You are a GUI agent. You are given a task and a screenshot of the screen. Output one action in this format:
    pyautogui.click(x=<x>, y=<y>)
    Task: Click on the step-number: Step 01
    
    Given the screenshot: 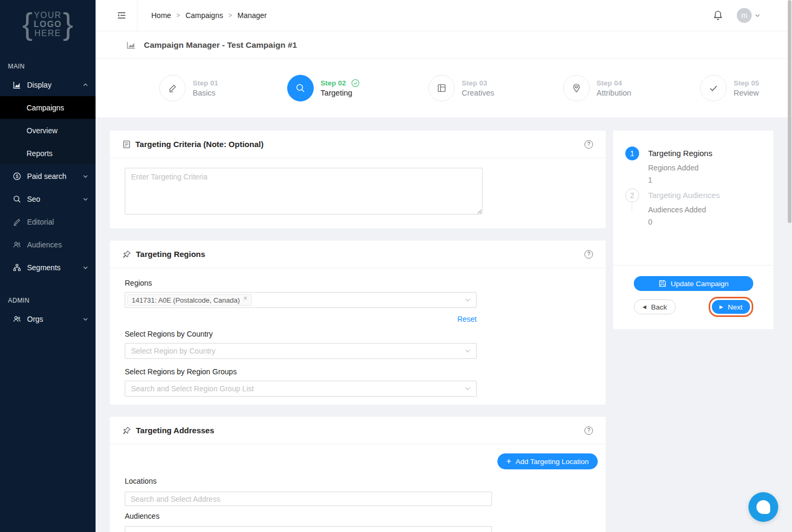 What is the action you would take?
    pyautogui.click(x=205, y=83)
    